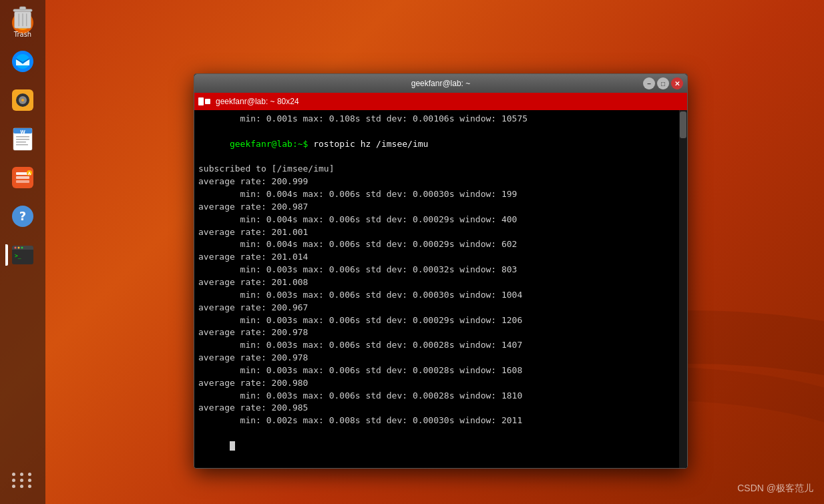 The width and height of the screenshot is (824, 504). Describe the element at coordinates (441, 170) in the screenshot. I see `terminal-line: subscribed to [/imsee/imu]` at that location.